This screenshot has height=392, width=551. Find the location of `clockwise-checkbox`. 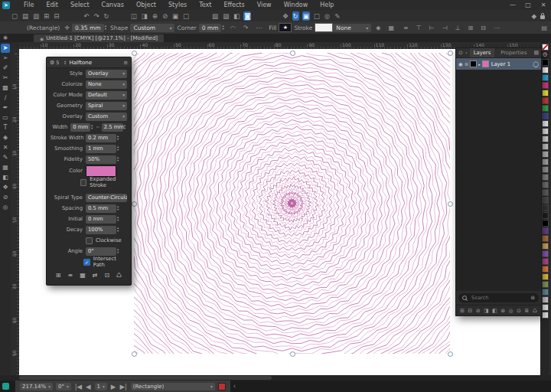

clockwise-checkbox is located at coordinates (89, 240).